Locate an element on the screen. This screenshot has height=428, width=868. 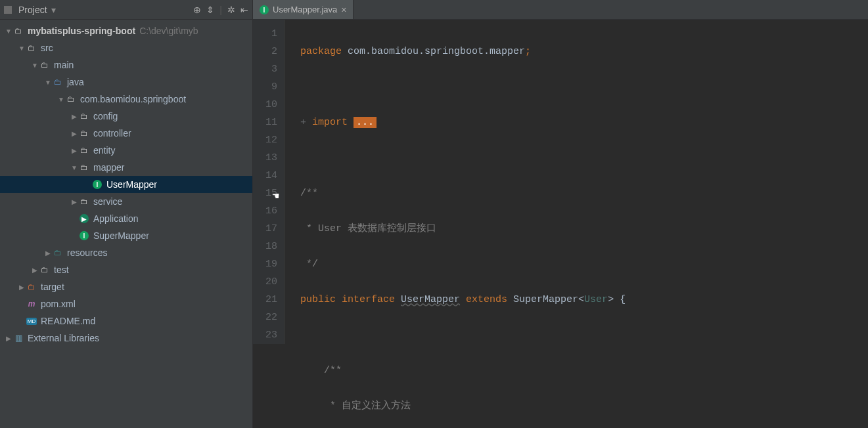
line-number: 18 is located at coordinates (271, 247).